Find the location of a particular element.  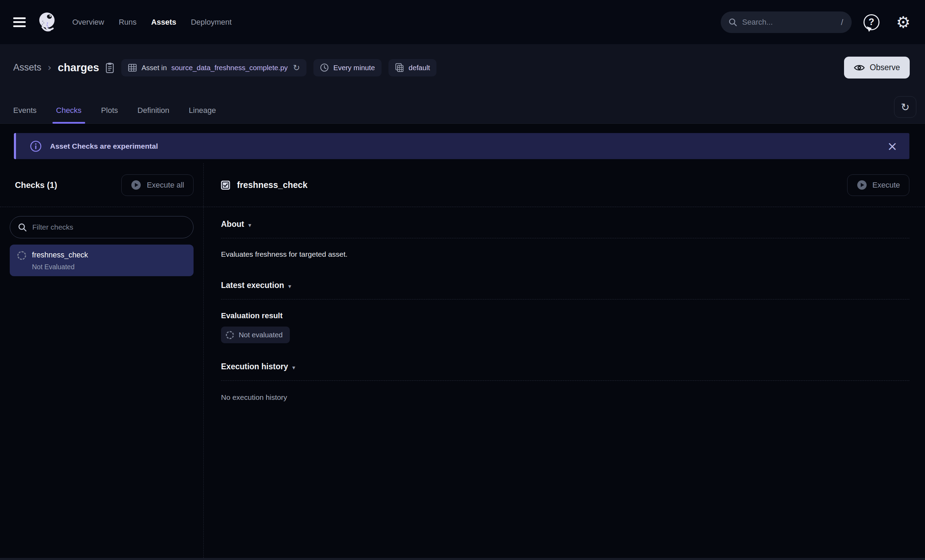

latest-execution-heading: Latest execution is located at coordinates (253, 285).